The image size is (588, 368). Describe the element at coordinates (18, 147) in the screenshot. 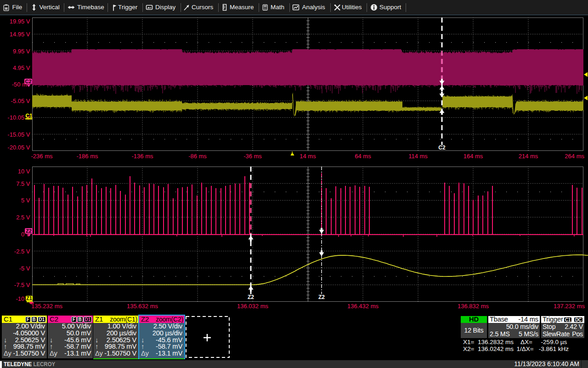

I see `svg-text: -20.05 V` at that location.